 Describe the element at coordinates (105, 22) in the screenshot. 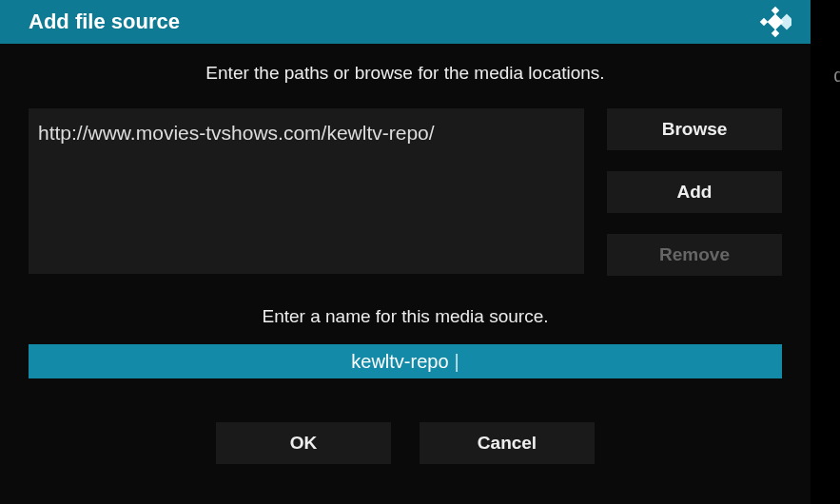

I see `dialog-title: Add file source` at that location.